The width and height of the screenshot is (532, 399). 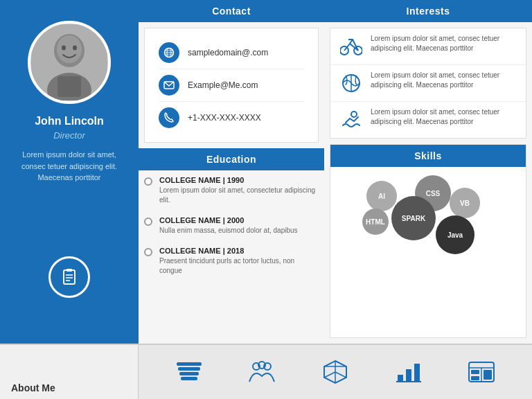 I want to click on skill-ai: AI, so click(x=382, y=196).